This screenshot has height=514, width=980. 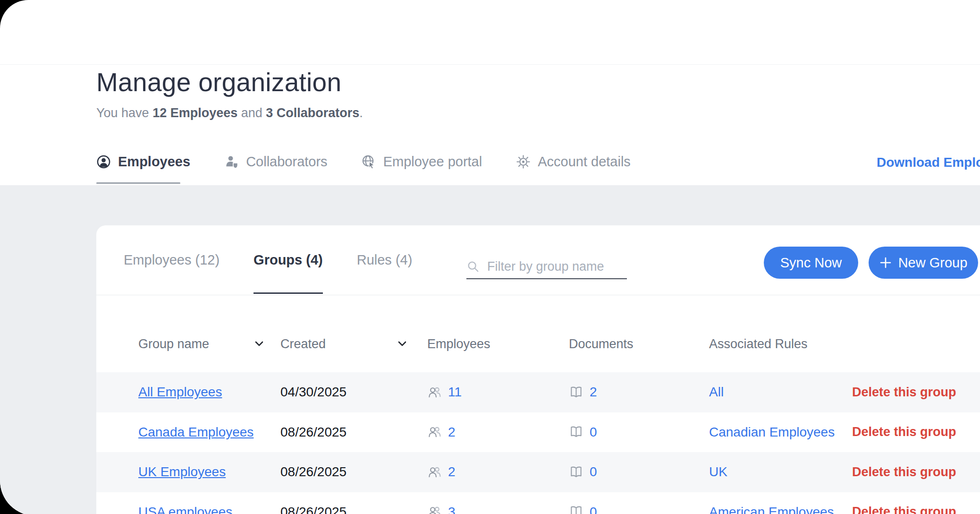 What do you see at coordinates (538, 392) in the screenshot?
I see `table-row: All Employees 04/30/2025 11` at bounding box center [538, 392].